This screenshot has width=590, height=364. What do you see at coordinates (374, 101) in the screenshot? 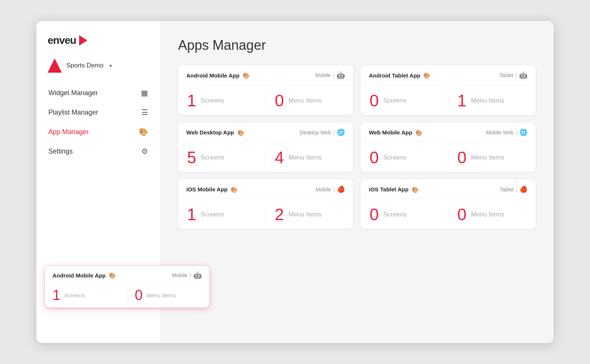
I see `android-tablet-screens-count: 0` at bounding box center [374, 101].